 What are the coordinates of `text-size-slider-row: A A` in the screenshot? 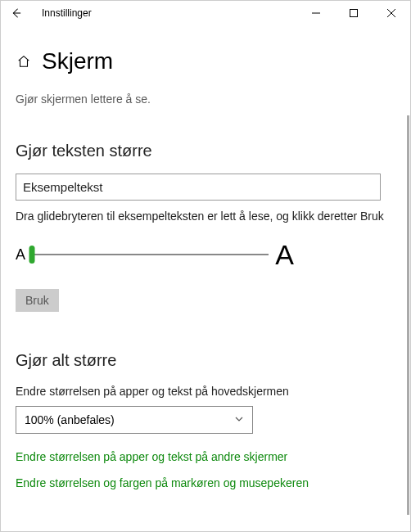 It's located at (155, 255).